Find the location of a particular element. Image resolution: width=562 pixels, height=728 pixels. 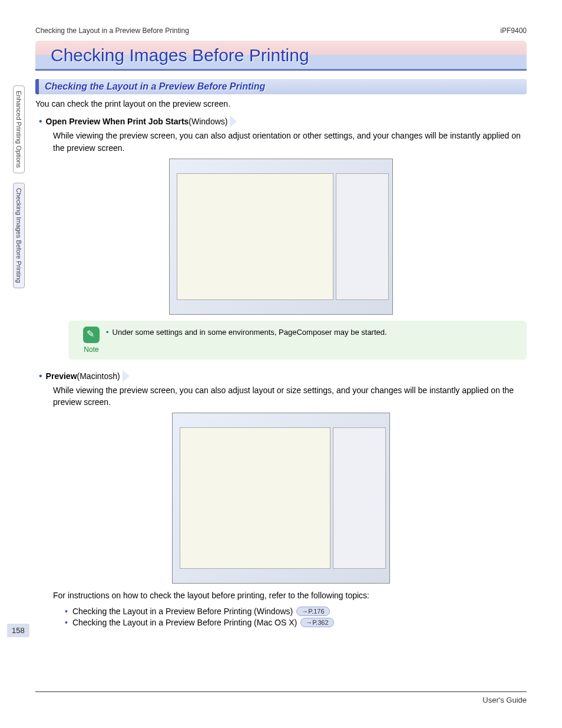

ref-list: • Checking the Layout in a Preview Befor… is located at coordinates (296, 617).